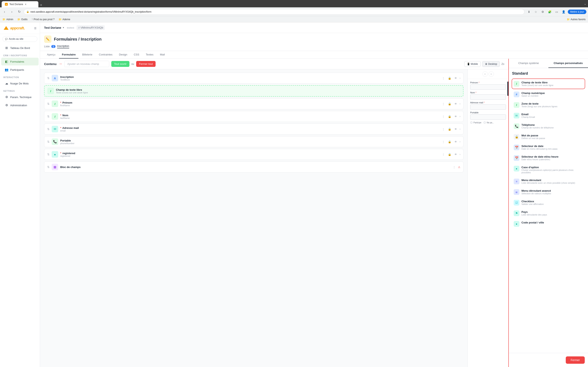 The width and height of the screenshot is (588, 367). I want to click on field-expand-email: ›, so click(460, 129).